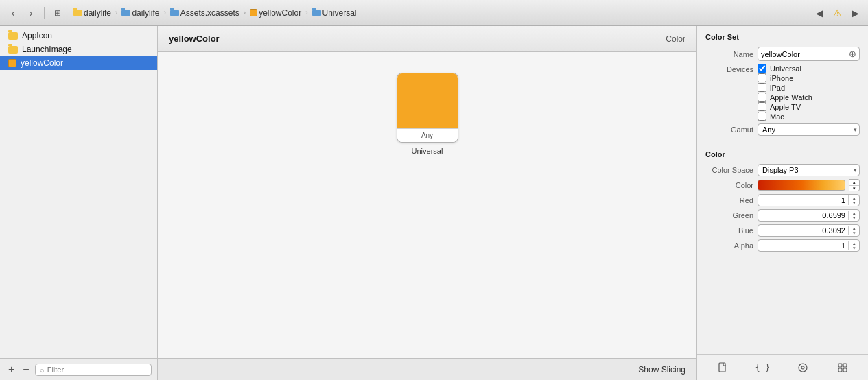 The height and width of the screenshot is (380, 868). What do you see at coordinates (854, 246) in the screenshot?
I see `alpha-stepper: ▴ ▾` at bounding box center [854, 246].